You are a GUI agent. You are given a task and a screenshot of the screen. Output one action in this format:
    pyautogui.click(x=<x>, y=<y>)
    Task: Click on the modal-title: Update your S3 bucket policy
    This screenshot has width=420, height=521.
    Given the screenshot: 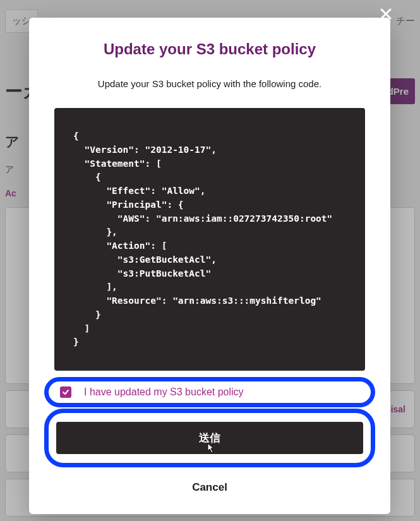 What is the action you would take?
    pyautogui.click(x=210, y=49)
    